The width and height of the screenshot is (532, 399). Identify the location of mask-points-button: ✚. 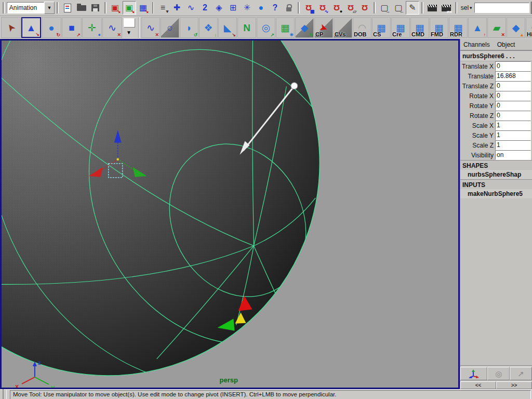
(177, 8).